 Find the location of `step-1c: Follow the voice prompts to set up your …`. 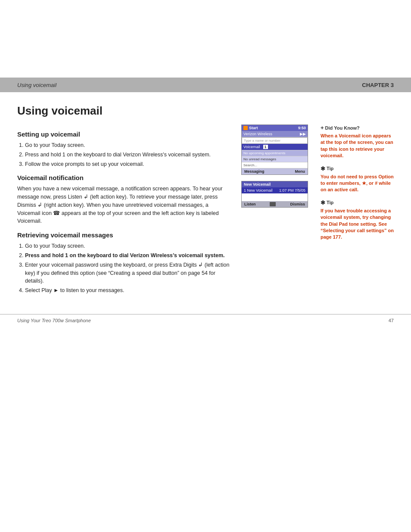

step-1c: Follow the voice prompts to set up your … is located at coordinates (128, 164).